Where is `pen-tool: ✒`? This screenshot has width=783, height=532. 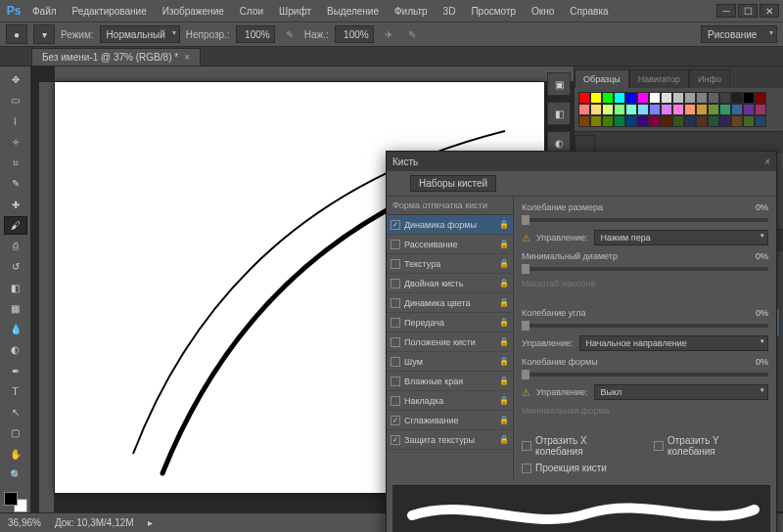 pen-tool: ✒ is located at coordinates (16, 372).